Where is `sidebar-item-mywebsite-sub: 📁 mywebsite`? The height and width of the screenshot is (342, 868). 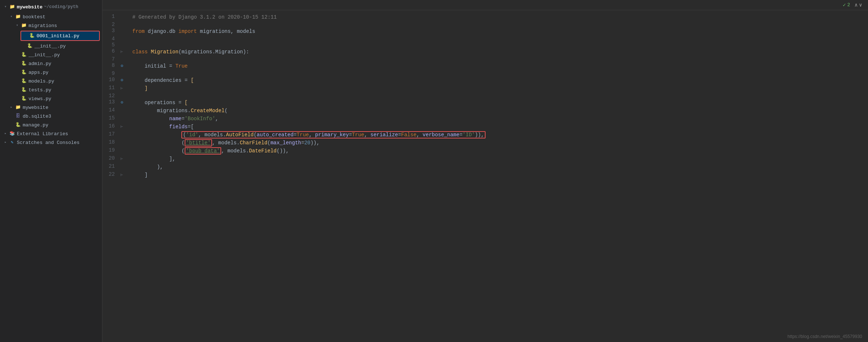 sidebar-item-mywebsite-sub: 📁 mywebsite is located at coordinates (51, 107).